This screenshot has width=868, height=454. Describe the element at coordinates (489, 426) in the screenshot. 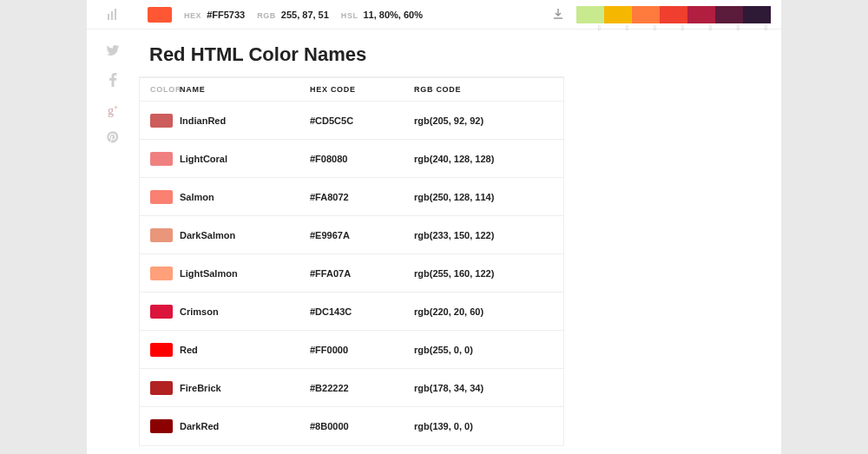

I see `row-rgb: rgb(139, 0, 0)` at that location.